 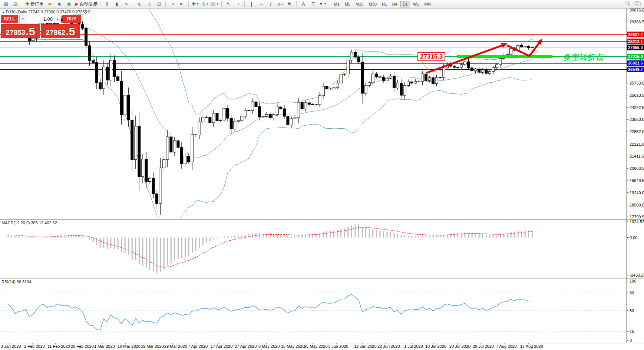 I want to click on volume-increase-button: ▲, so click(x=58, y=19).